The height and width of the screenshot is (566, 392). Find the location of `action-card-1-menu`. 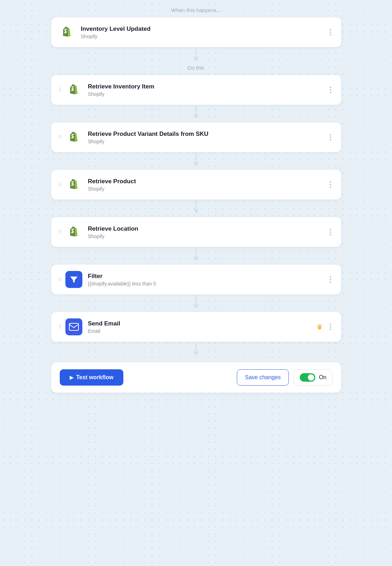

action-card-1-menu is located at coordinates (330, 90).